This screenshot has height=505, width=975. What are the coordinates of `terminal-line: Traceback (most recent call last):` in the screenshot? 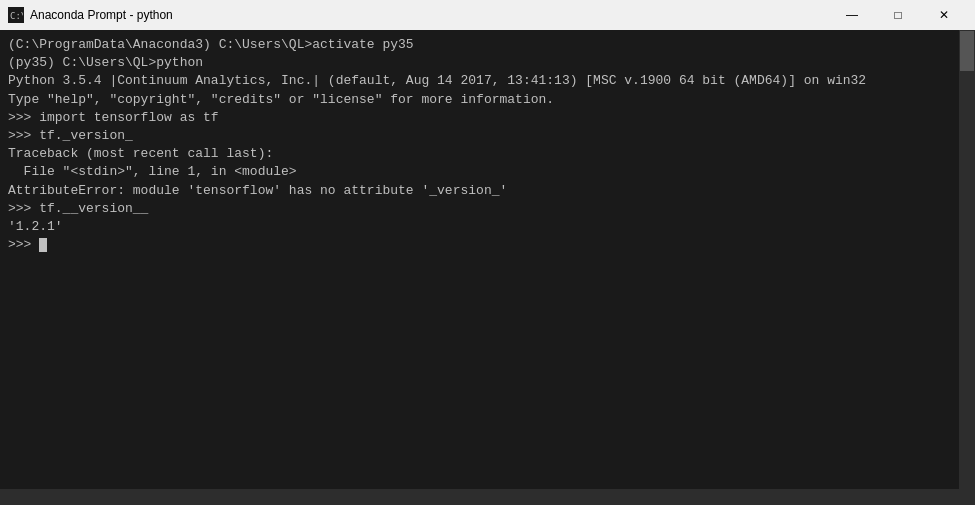 It's located at (488, 154).